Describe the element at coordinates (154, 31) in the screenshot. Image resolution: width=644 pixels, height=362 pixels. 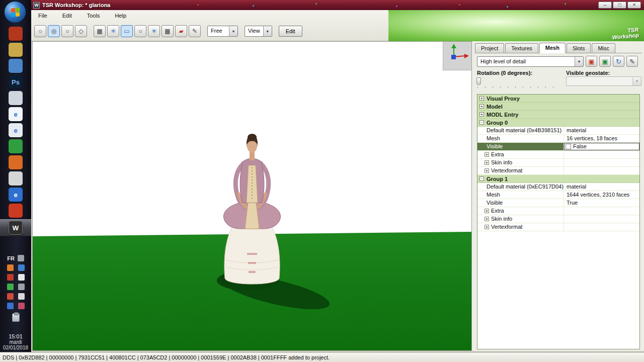
I see `lighting-toggle-button: ✳` at that location.